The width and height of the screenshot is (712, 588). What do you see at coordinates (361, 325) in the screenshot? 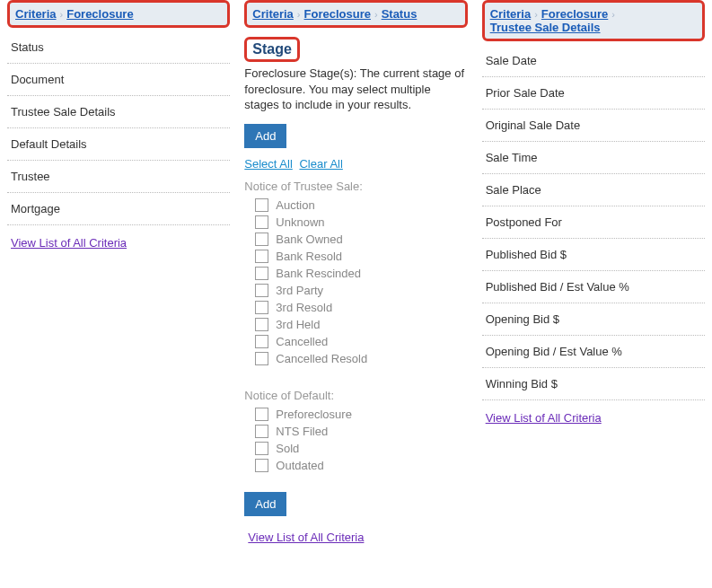
I see `checkbox-3rd-held: 3rd Held` at bounding box center [361, 325].